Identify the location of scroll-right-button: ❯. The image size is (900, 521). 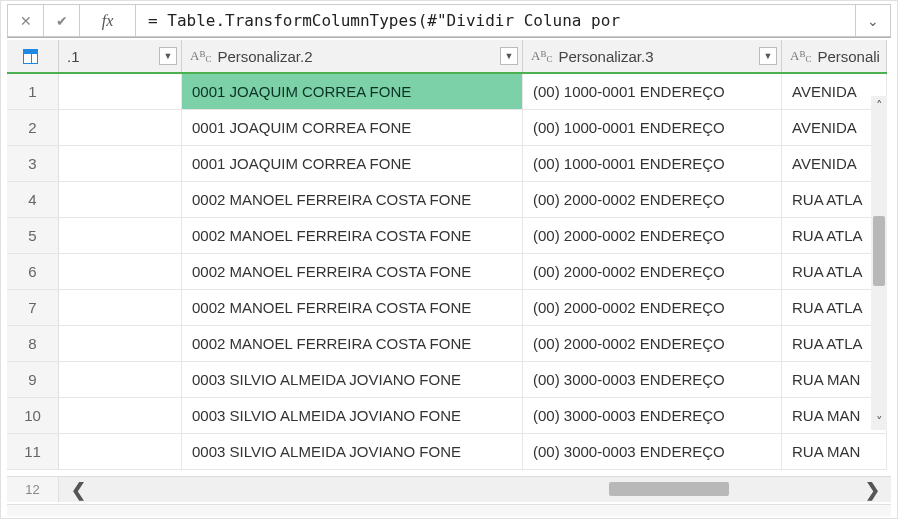
(872, 490).